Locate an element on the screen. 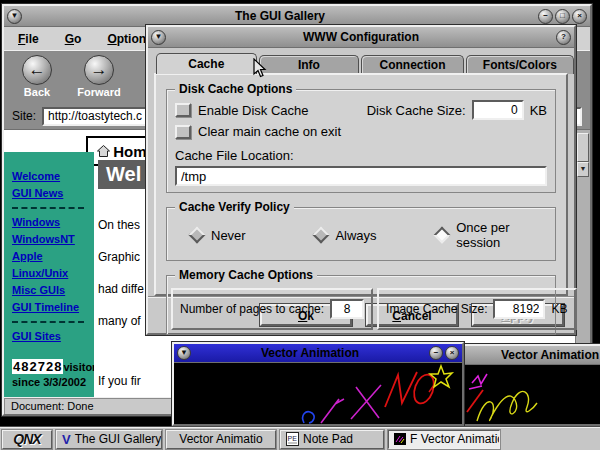 This screenshot has height=450, width=600. svg-text: PE is located at coordinates (293, 438).